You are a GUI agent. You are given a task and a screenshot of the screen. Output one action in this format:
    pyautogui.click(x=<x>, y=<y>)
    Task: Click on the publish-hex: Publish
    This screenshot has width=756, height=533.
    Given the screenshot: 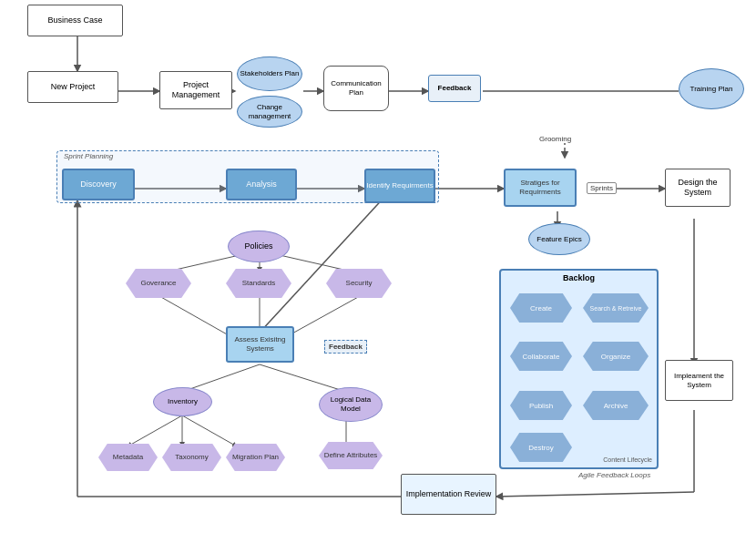 What is the action you would take?
    pyautogui.click(x=541, y=405)
    